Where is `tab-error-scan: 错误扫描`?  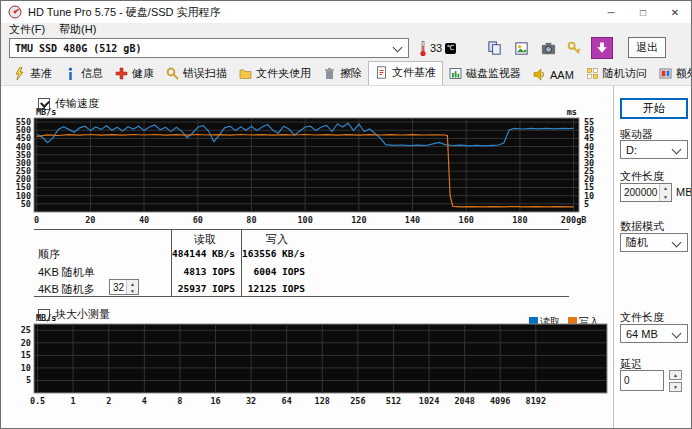 tab-error-scan: 错误扫描 is located at coordinates (196, 74).